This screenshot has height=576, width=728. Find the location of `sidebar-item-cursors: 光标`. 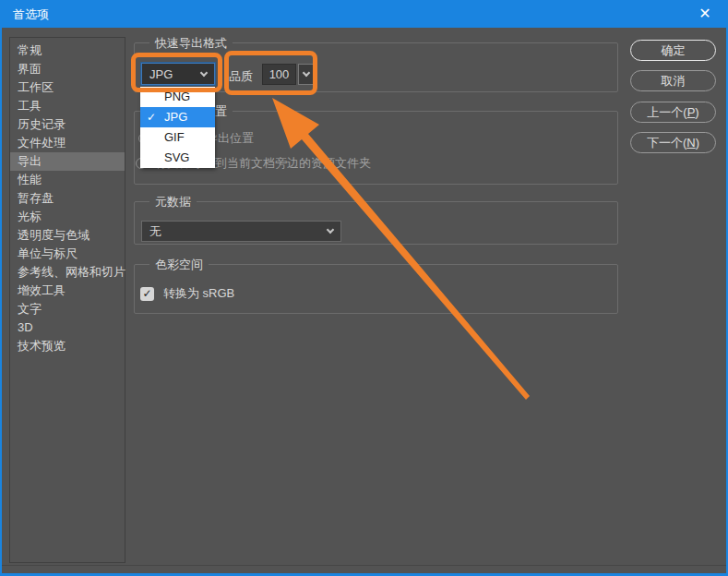

sidebar-item-cursors: 光标 is located at coordinates (67, 217).